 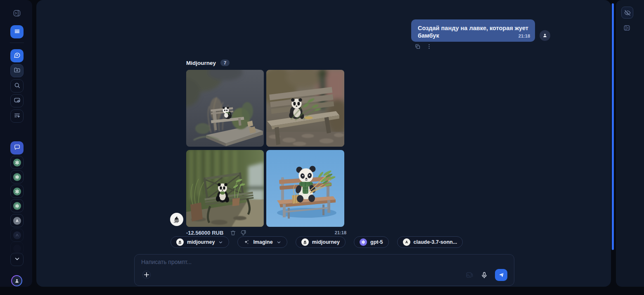 I want to click on expand-models-button, so click(x=17, y=259).